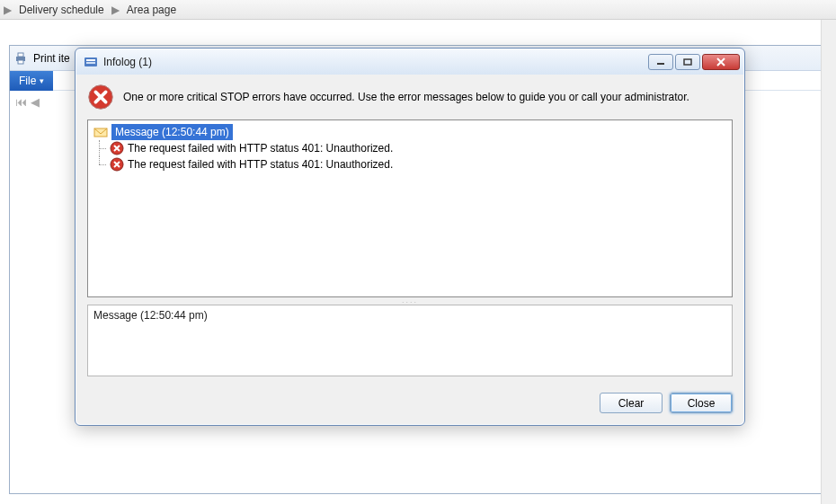  Describe the element at coordinates (410, 62) in the screenshot. I see `titlebar: Infolog (1)` at that location.